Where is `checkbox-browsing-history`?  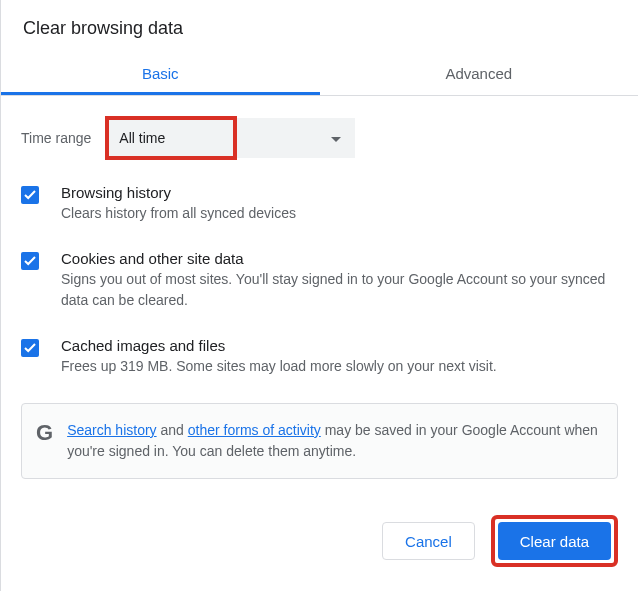 checkbox-browsing-history is located at coordinates (30, 195).